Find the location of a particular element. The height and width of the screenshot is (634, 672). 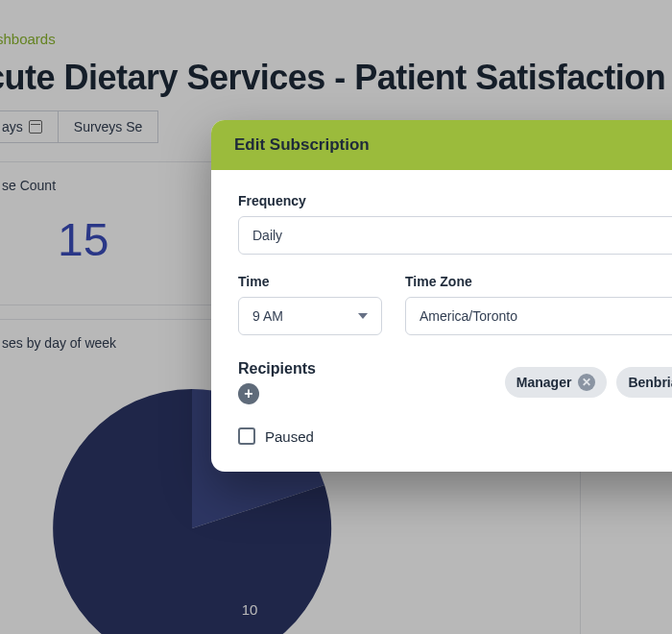

timezone-select: America/Toronto is located at coordinates (539, 316).